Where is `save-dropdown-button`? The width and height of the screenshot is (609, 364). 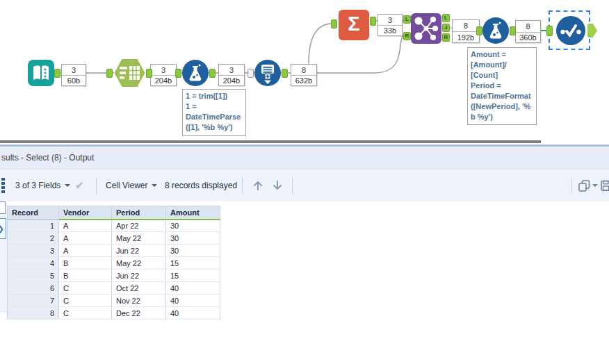
save-dropdown-button is located at coordinates (605, 185).